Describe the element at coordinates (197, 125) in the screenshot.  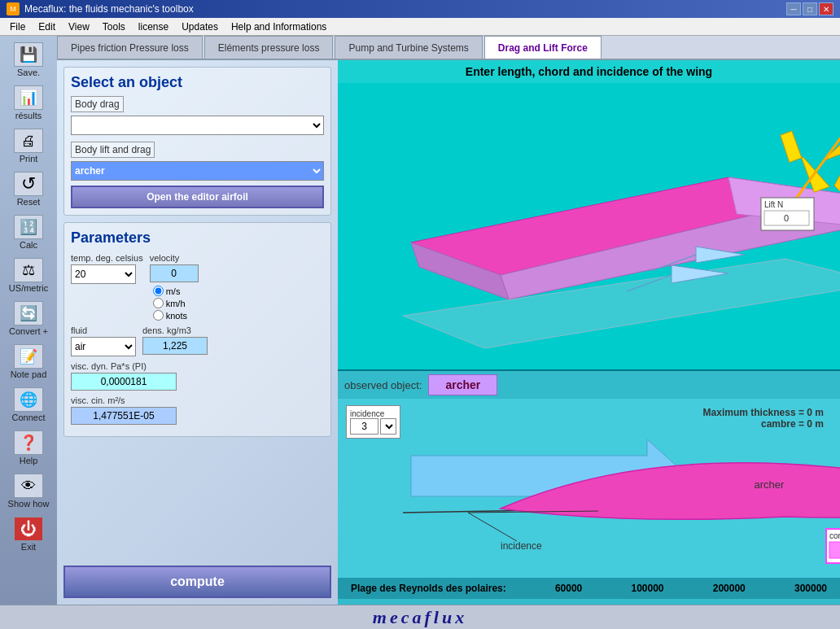
I see `body-drag-select` at that location.